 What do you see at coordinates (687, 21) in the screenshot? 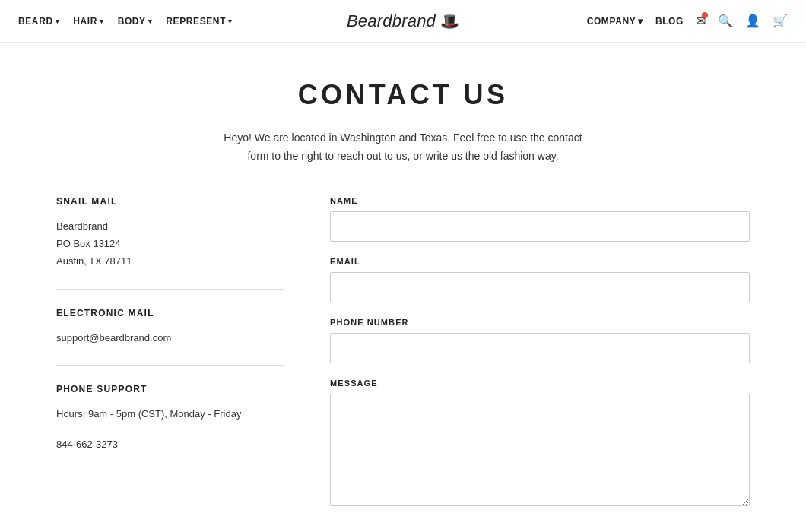
I see `nav-right: COMPANY ▾ BLOG ✉ 🔍 👤 🛒` at bounding box center [687, 21].